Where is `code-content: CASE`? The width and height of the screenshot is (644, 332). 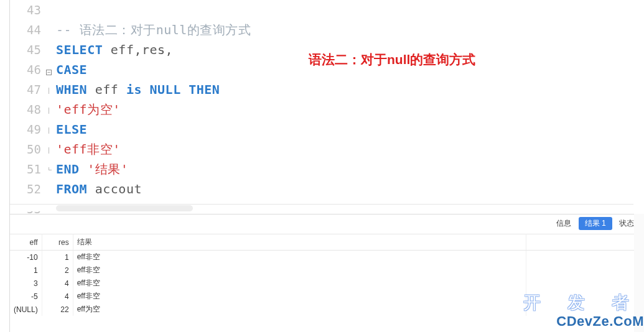 code-content: CASE is located at coordinates (71, 70).